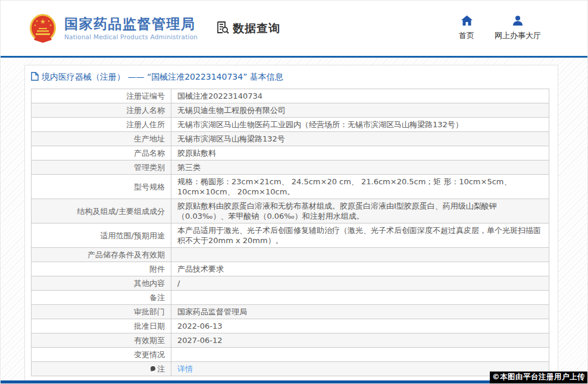 This screenshot has height=384, width=588. I want to click on row-value: 本产品适用于激光、光子术后创面修复辅助治疗（激光、光子术后创面深度不超过真皮层，…, so click(361, 235).